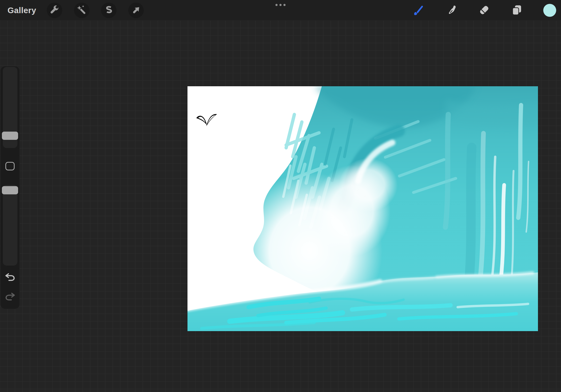 The image size is (561, 392). I want to click on opacity-slider, so click(10, 225).